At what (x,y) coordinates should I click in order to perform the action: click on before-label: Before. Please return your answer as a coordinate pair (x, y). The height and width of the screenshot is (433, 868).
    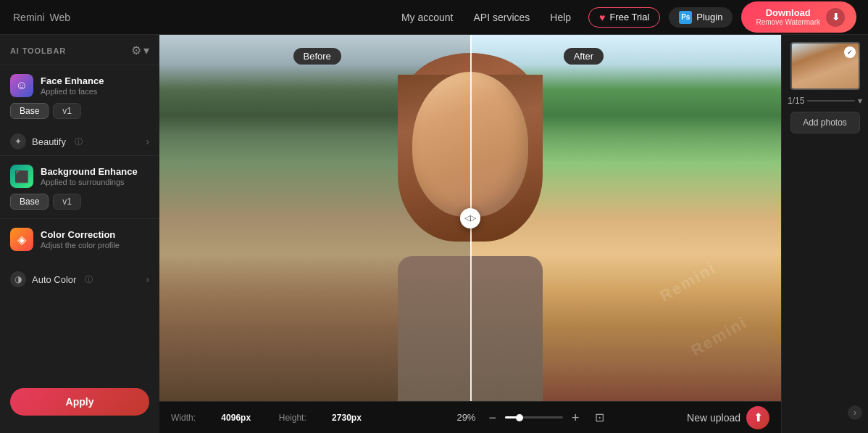
    Looking at the image, I should click on (317, 57).